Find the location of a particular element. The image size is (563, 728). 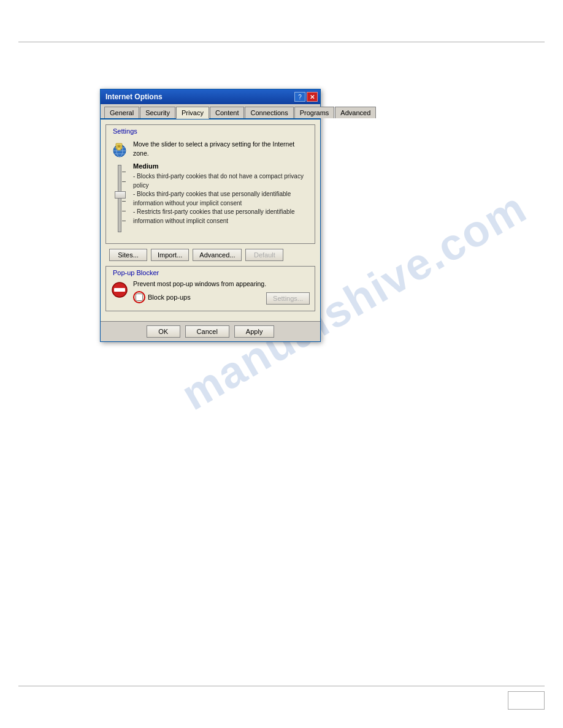

popup-settings-button: Settings... is located at coordinates (288, 298).